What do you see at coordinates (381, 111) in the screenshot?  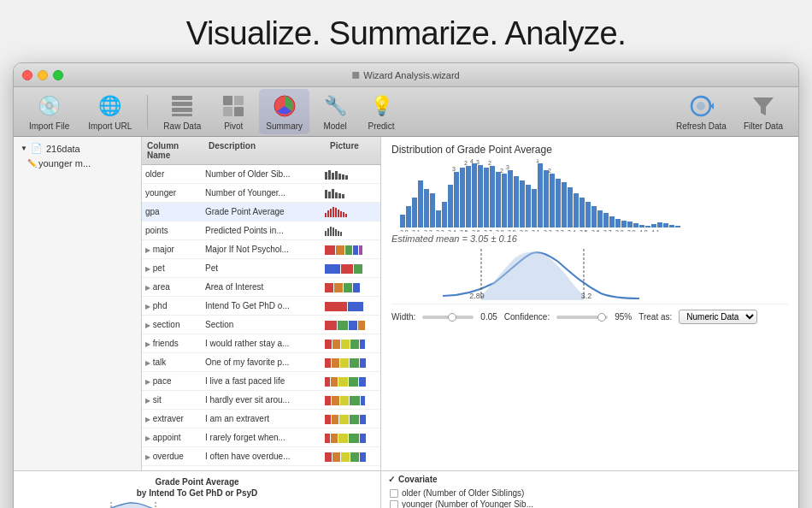 I see `predict-button: 💡 Predict` at bounding box center [381, 111].